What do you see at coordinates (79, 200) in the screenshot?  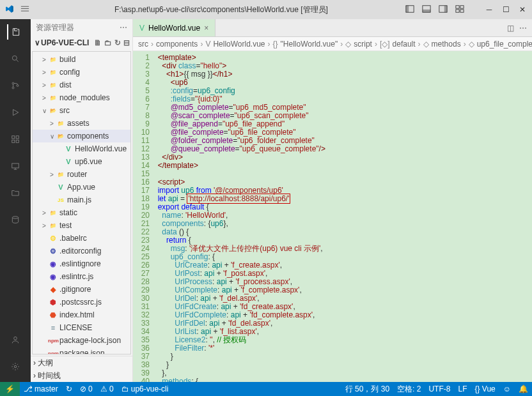 I see `tree-item-label: main.js` at bounding box center [79, 200].